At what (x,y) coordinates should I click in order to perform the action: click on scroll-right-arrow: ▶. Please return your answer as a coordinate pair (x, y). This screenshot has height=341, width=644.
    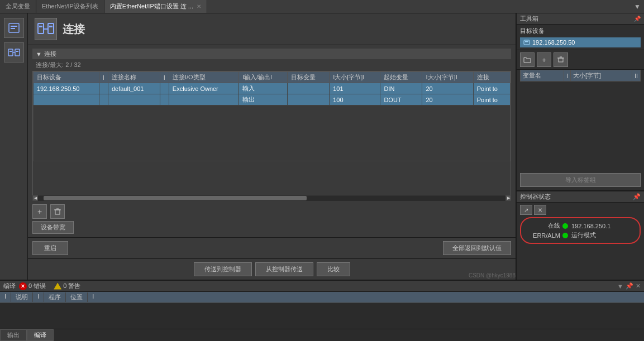
    Looking at the image, I should click on (508, 198).